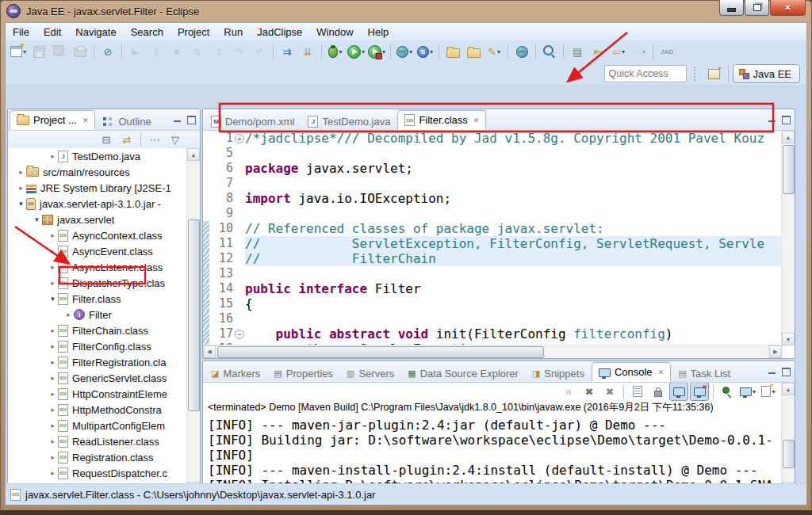 This screenshot has width=812, height=515. What do you see at coordinates (98, 425) in the screenshot?
I see `tree-item-multipartconfigelem: ▸MultipartConfigElem` at bounding box center [98, 425].